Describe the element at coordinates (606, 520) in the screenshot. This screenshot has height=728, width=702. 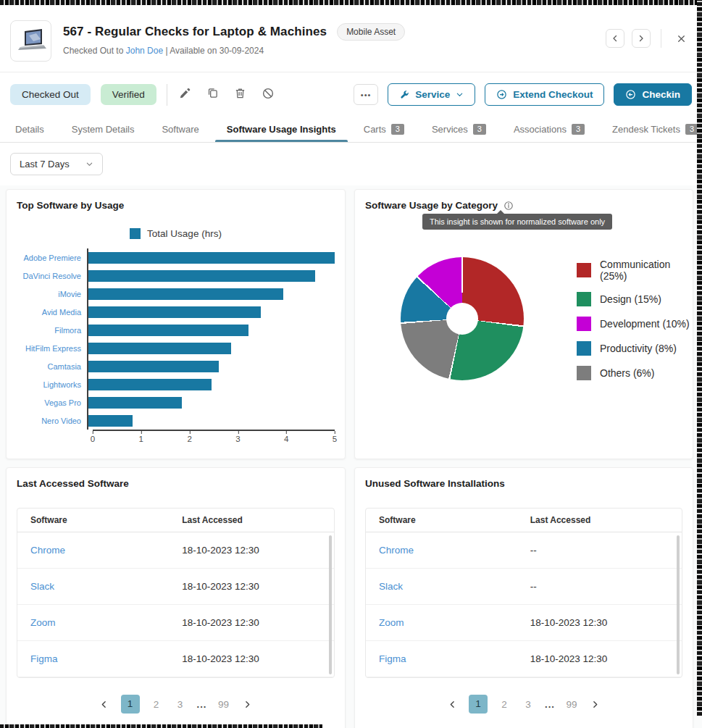
I see `column-header-last-accessed: Last Accessed` at that location.